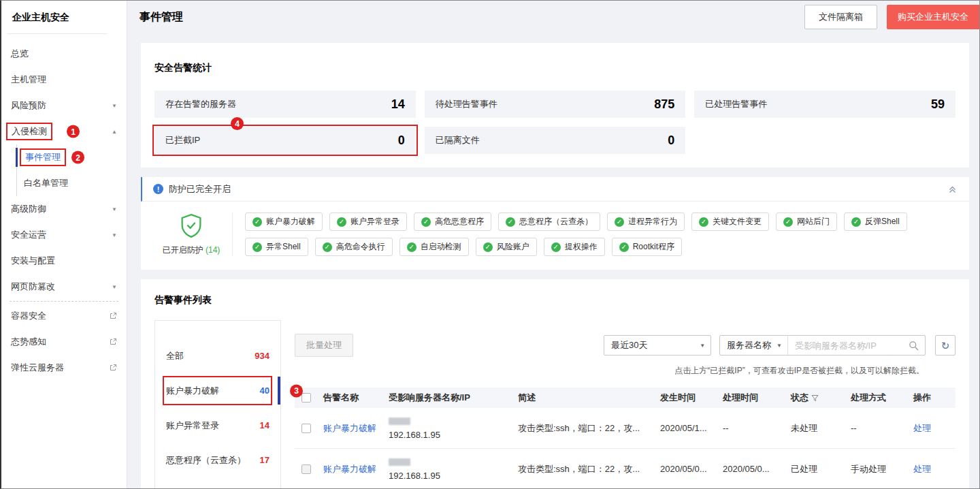  Describe the element at coordinates (555, 123) in the screenshot. I see `stats-grid: 存在告警的服务器 14 待处理告警事件 875 已处理告警事件 59 已拦截IP…` at that location.